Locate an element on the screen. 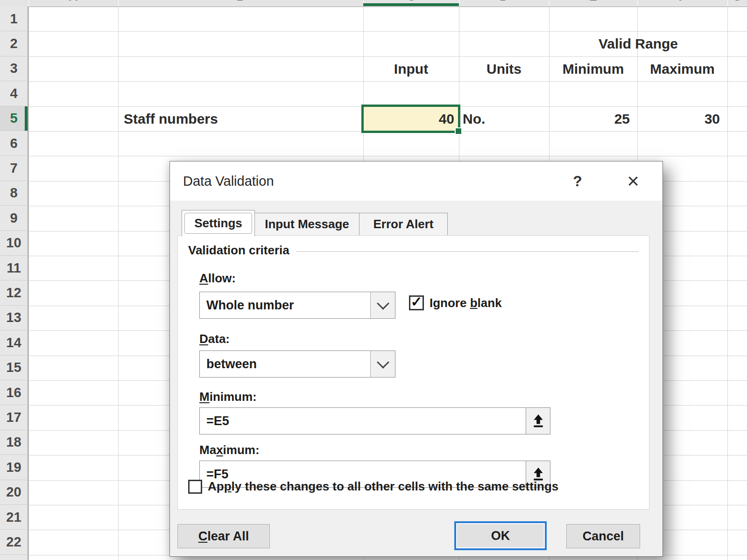 Image resolution: width=747 pixels, height=560 pixels. dialog-titlebar: Data Validation ? × is located at coordinates (416, 181).